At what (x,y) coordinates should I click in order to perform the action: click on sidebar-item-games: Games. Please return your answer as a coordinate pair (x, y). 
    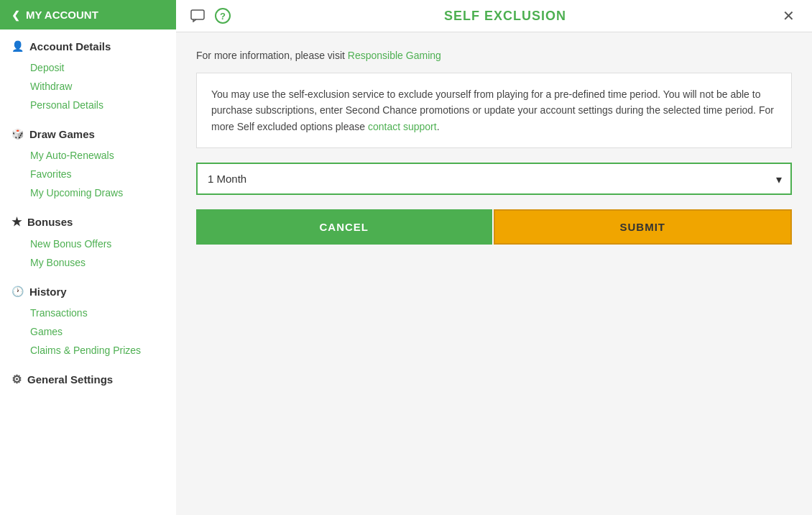
    Looking at the image, I should click on (88, 332).